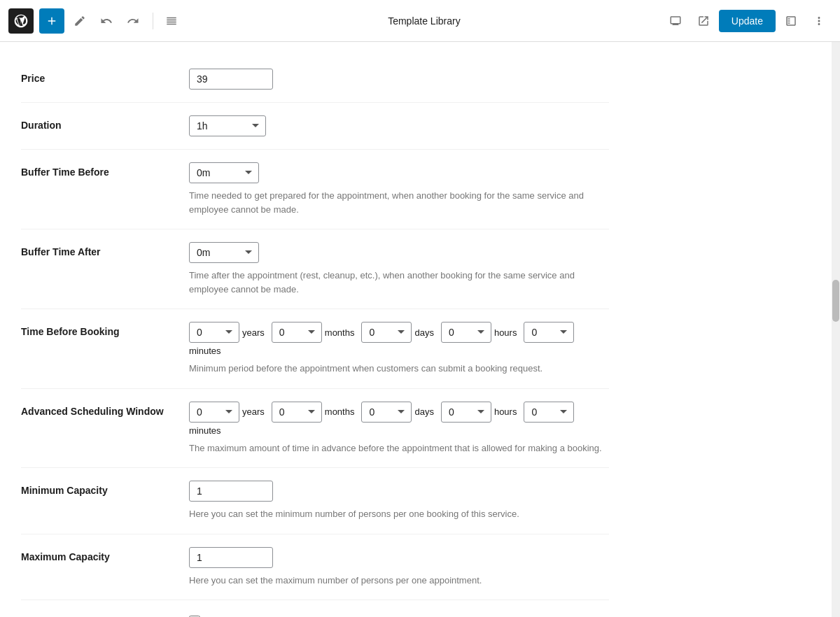  I want to click on max-capacity-input, so click(231, 558).